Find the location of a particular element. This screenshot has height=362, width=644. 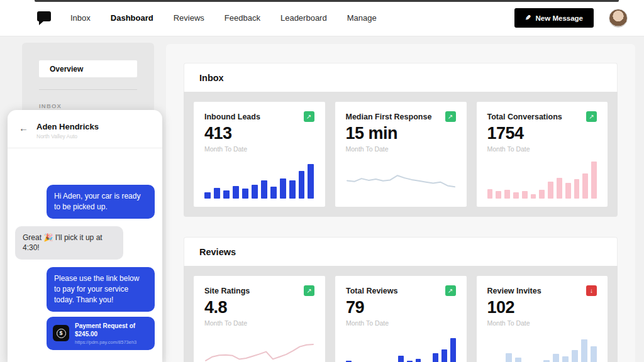

trend-down-icon: ↓ is located at coordinates (591, 290).